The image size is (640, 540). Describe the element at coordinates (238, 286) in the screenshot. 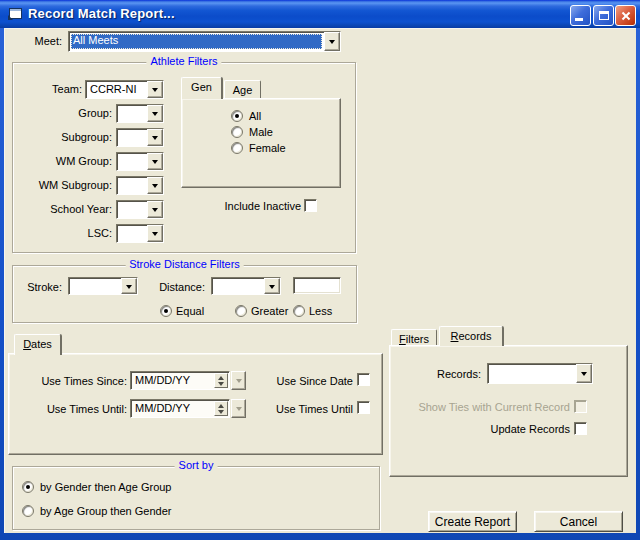

I see `distance-combobox-value` at that location.